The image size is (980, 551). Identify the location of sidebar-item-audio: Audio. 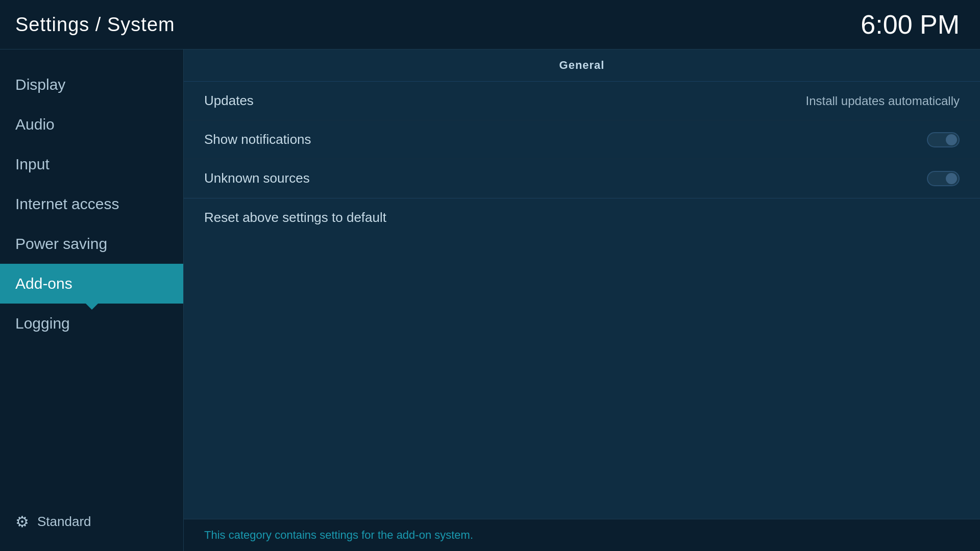
(92, 124).